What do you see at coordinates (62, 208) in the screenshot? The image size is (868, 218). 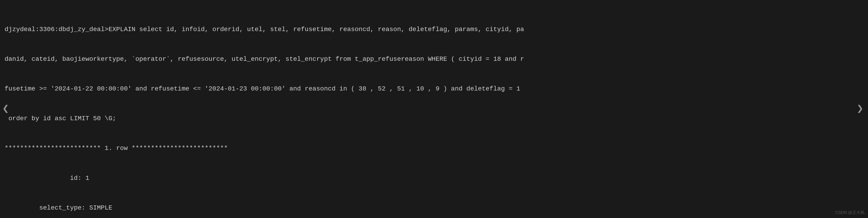 I see `select-label: select_type:` at bounding box center [62, 208].